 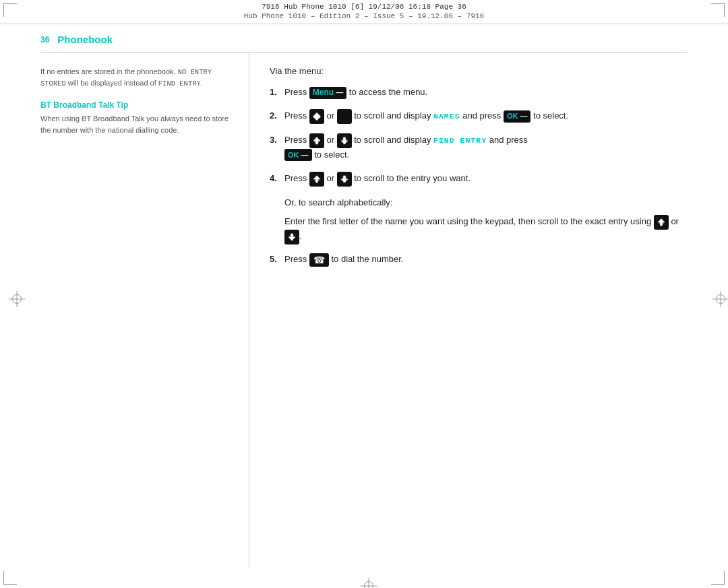 I want to click on alpha-search-body: Enter the first letter of the name you w…, so click(x=486, y=230).